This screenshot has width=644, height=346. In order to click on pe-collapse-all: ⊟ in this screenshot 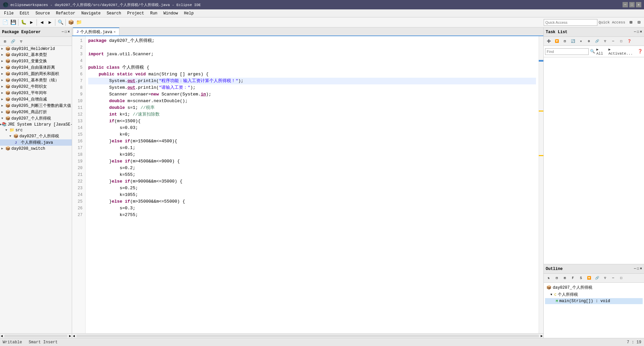, I will do `click(5, 41)`.